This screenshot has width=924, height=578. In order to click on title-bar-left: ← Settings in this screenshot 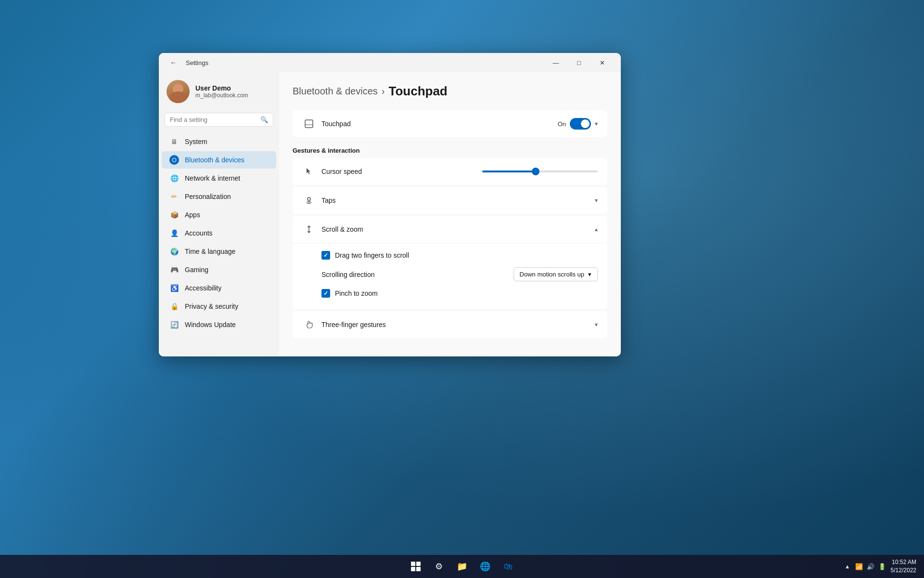, I will do `click(188, 63)`.